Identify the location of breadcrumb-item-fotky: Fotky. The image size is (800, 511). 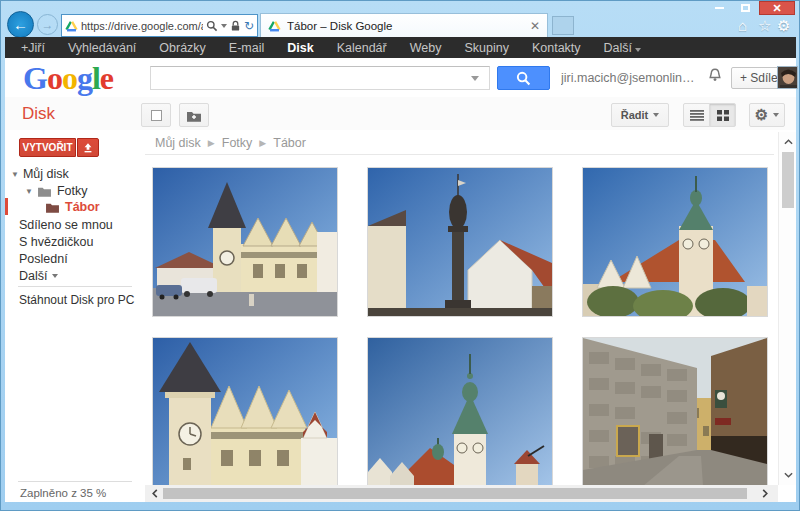
(238, 143).